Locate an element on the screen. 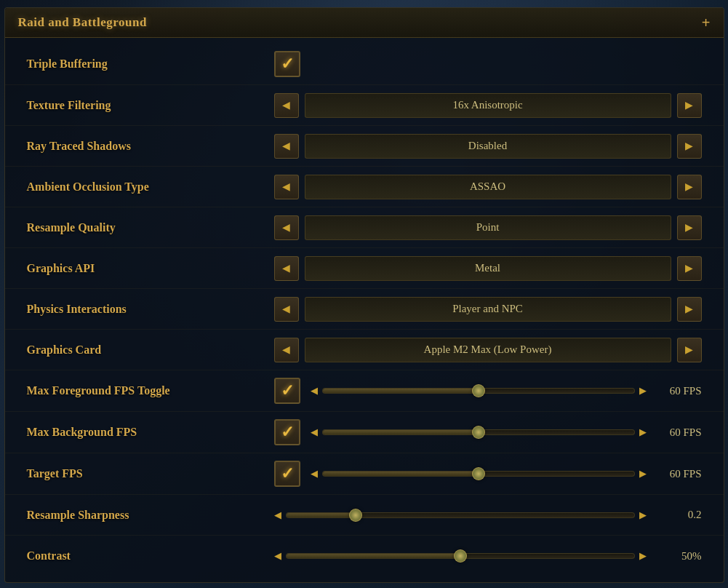 The width and height of the screenshot is (728, 588). value-graphics-api: Metal is located at coordinates (488, 269).